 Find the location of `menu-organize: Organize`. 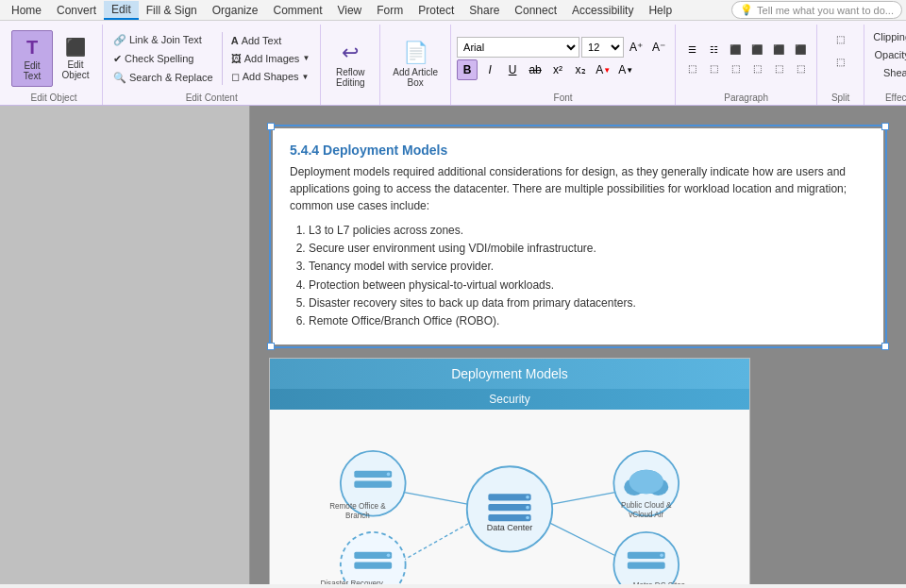

menu-organize: Organize is located at coordinates (236, 10).